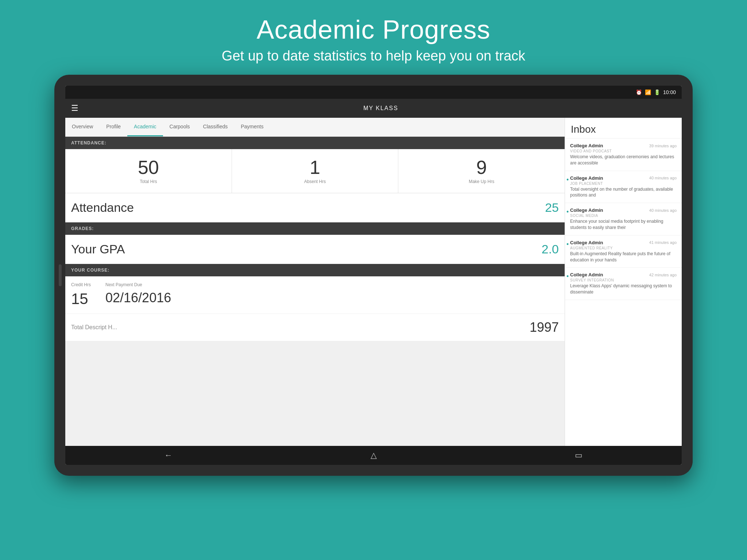 The image size is (747, 560). I want to click on inbox-item: College Admin 42 minutes ago SURVEY INTE…, so click(623, 284).